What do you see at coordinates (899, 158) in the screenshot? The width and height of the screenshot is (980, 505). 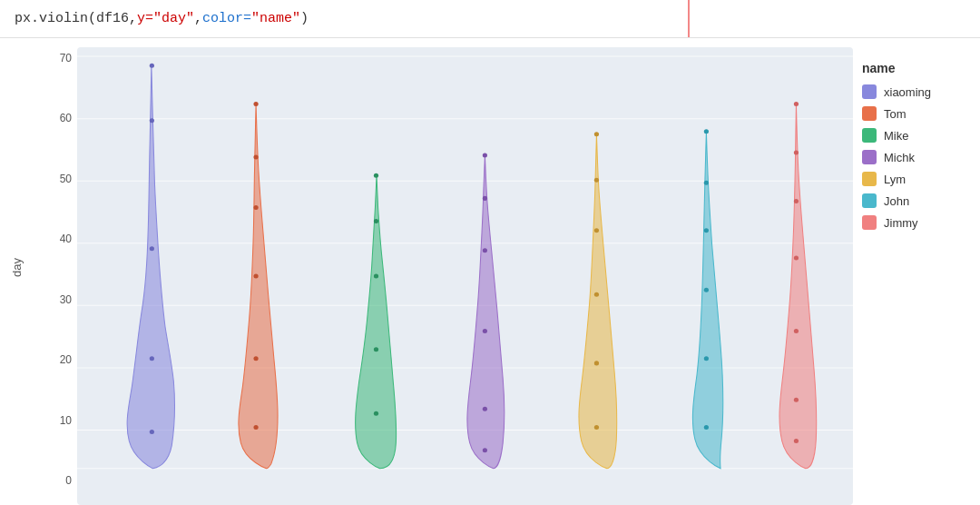 I see `legend-label-michk: Michk` at bounding box center [899, 158].